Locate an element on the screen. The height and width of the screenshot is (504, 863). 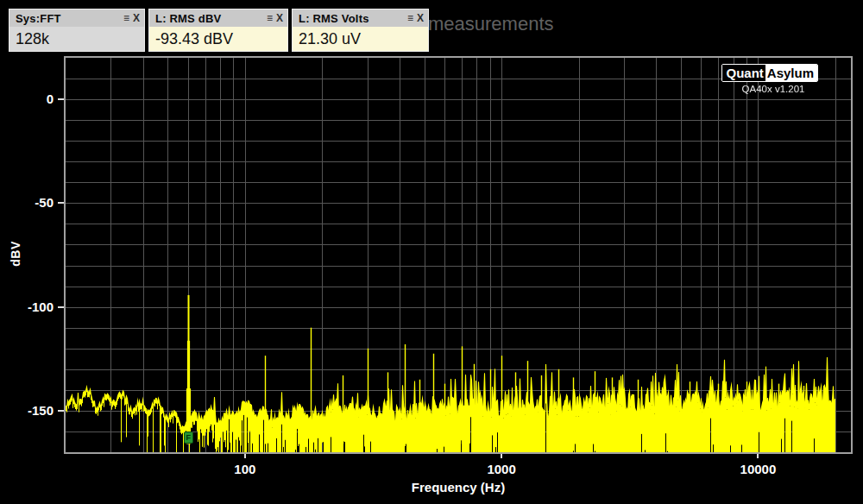
panel-title: L: RMS Volts is located at coordinates (351, 19).